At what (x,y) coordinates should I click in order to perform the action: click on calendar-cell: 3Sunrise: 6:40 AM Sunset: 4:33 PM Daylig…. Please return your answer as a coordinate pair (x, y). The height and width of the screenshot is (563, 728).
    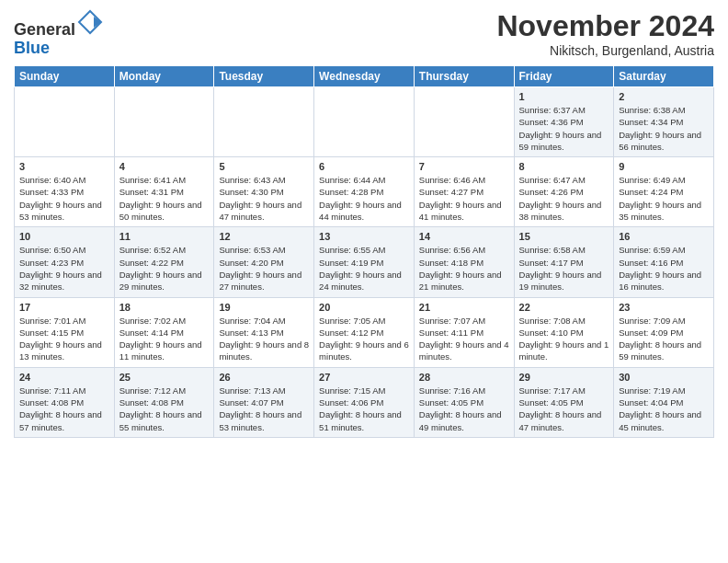
    Looking at the image, I should click on (64, 192).